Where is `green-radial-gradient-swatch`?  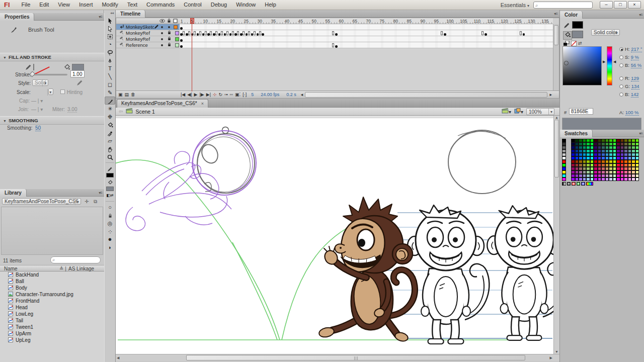 green-radial-gradient-swatch is located at coordinates (579, 184).